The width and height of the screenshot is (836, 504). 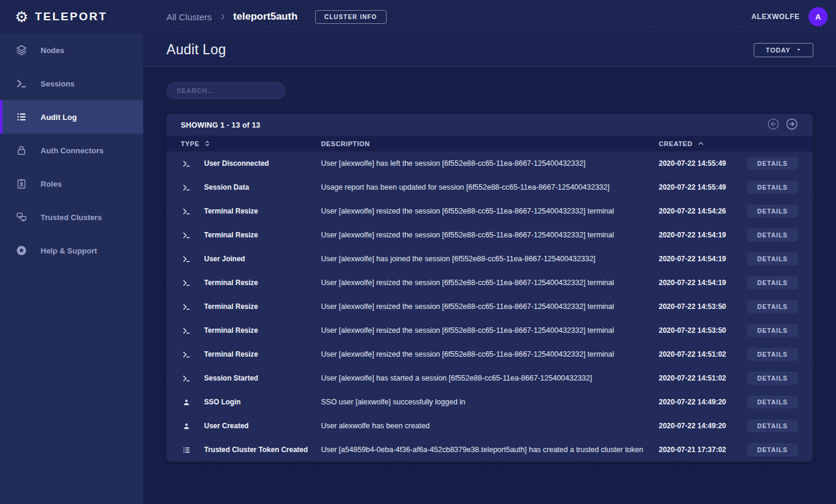 What do you see at coordinates (72, 17) in the screenshot?
I see `logo: ⚙ TELEPORT` at bounding box center [72, 17].